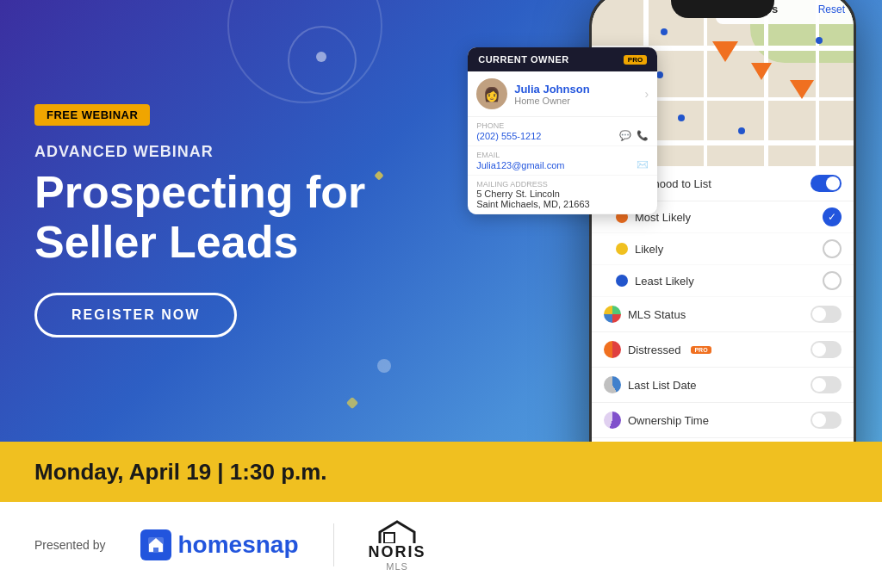 The width and height of the screenshot is (882, 588). What do you see at coordinates (562, 165) in the screenshot?
I see `email-value: Julia123@gmail.com ✉️` at bounding box center [562, 165].